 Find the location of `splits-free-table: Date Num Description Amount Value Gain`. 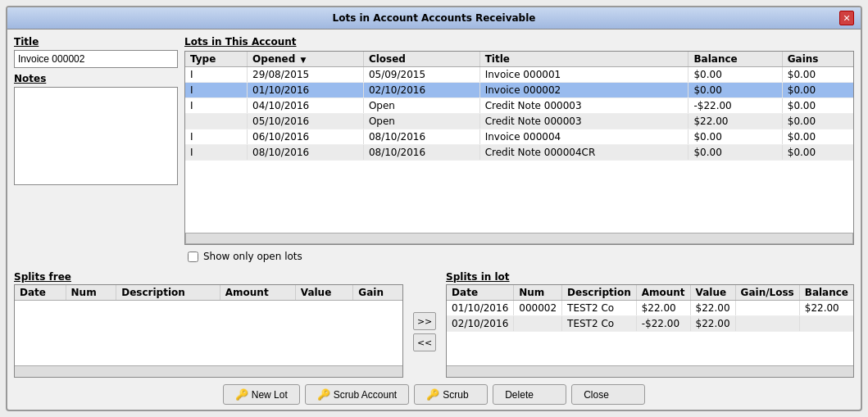

splits-free-table: Date Num Description Amount Value Gain is located at coordinates (208, 293).